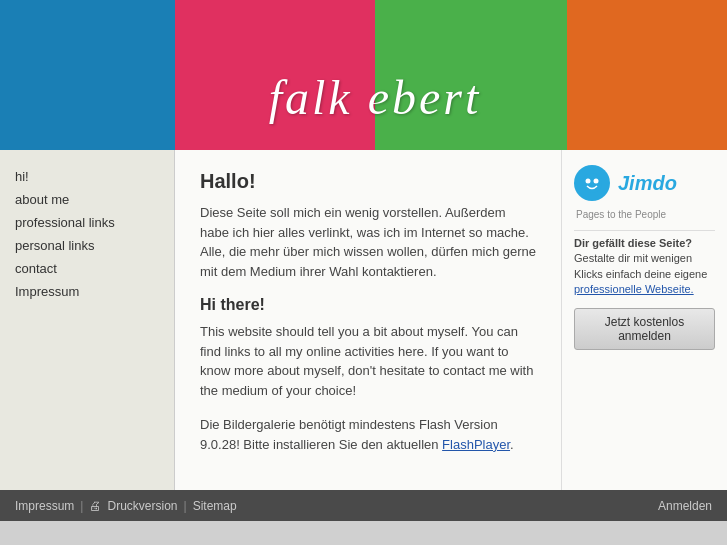 The image size is (727, 545). Describe the element at coordinates (644, 183) in the screenshot. I see `jimdo-logo: Jimdo` at that location.